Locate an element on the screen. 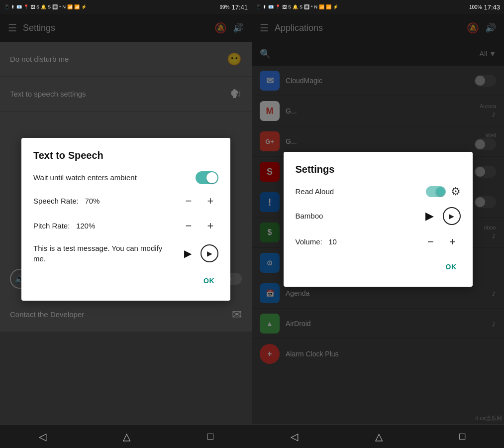 This screenshot has width=504, height=448. tts-wait-row: Wait until watch enters ambient is located at coordinates (126, 178).